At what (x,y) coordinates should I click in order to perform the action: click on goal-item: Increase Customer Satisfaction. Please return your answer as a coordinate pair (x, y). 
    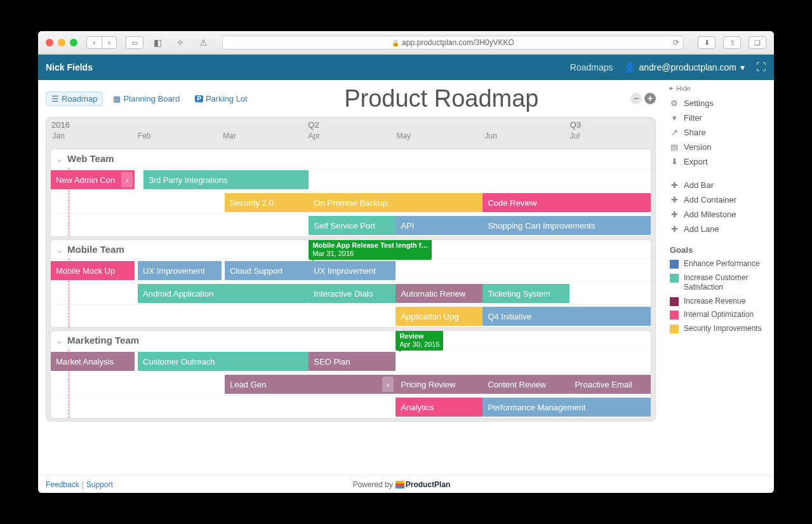
    Looking at the image, I should click on (719, 283).